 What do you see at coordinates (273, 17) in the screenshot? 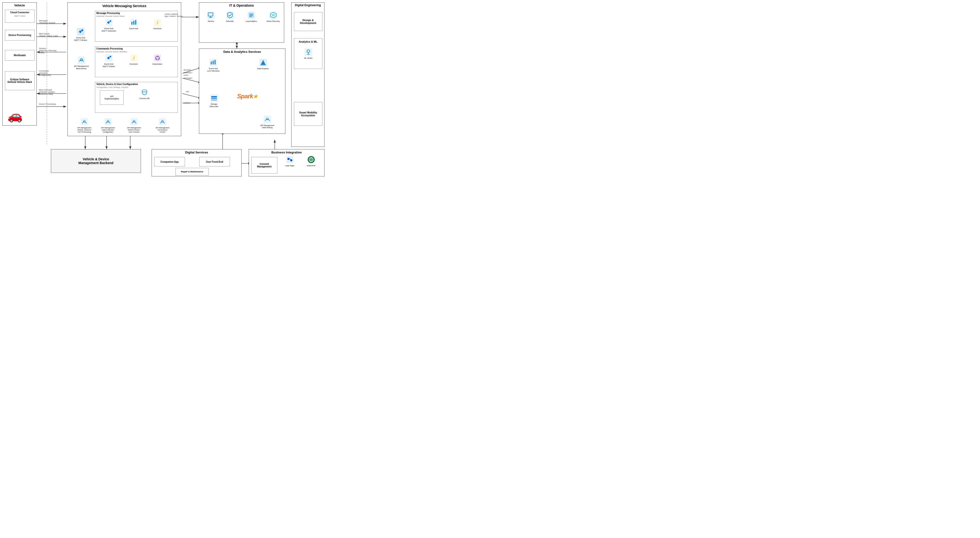
I see `active-directory-icon: Active Directory` at bounding box center [273, 17].